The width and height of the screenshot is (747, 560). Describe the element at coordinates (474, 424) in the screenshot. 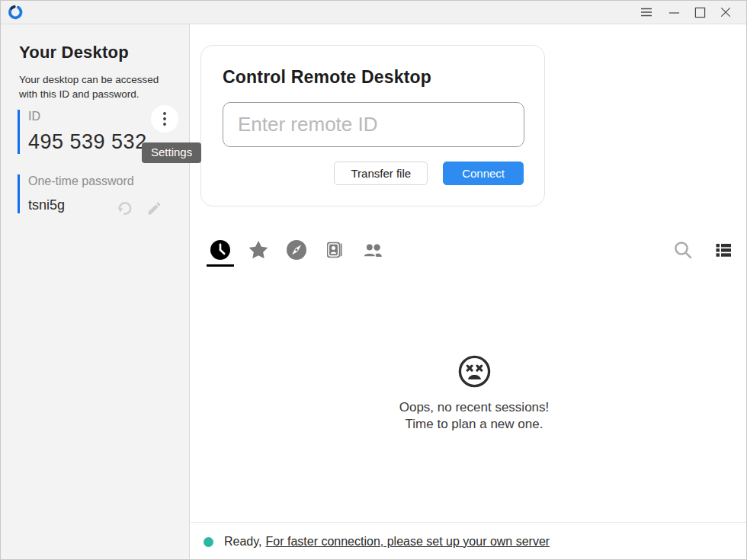

I see `empty-state-line2: Time to plan a new one.` at that location.